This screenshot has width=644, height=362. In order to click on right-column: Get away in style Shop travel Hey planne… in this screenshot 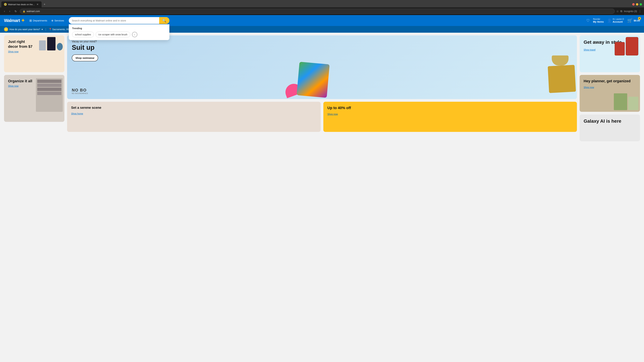, I will do `click(610, 88)`.